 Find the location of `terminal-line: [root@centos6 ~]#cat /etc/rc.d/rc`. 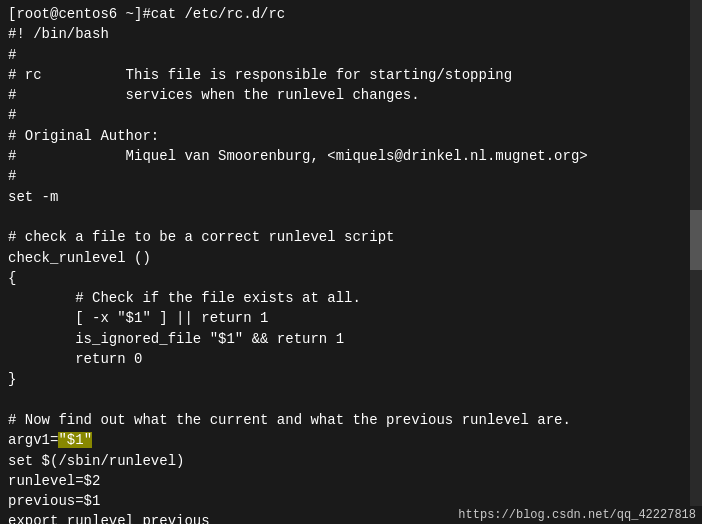

terminal-line: [root@centos6 ~]#cat /etc/rc.d/rc is located at coordinates (351, 14).